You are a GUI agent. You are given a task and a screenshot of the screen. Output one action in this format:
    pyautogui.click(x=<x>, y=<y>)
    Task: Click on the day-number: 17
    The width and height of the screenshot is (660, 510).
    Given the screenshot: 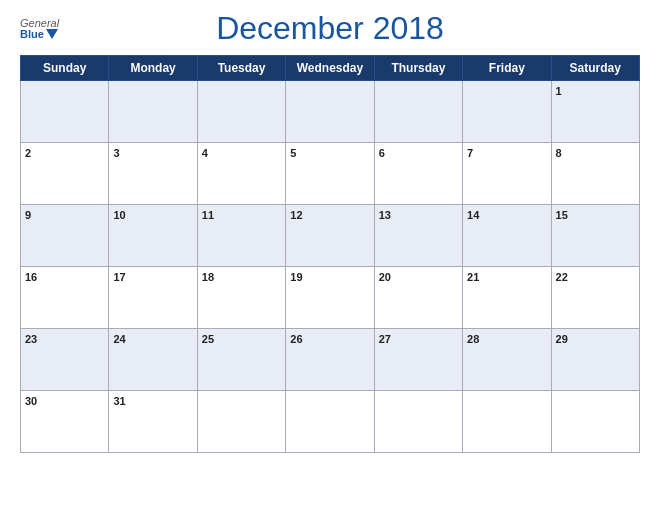 What is the action you would take?
    pyautogui.click(x=119, y=277)
    